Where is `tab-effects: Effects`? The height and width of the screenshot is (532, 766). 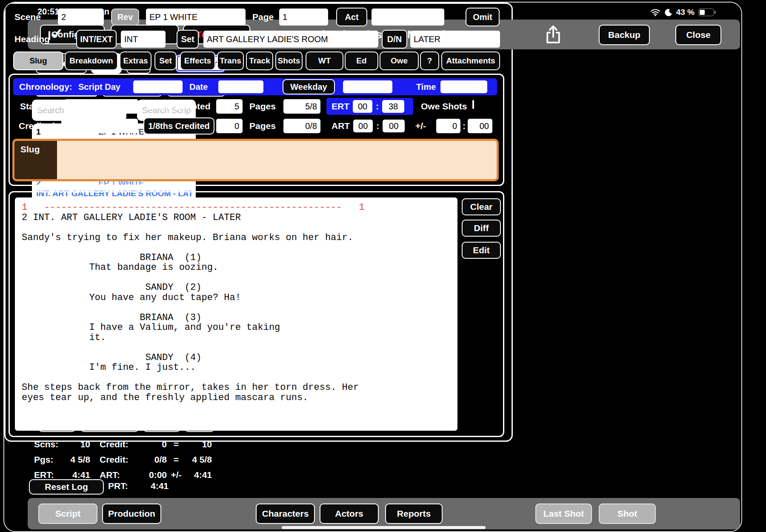
tab-effects: Effects is located at coordinates (197, 61).